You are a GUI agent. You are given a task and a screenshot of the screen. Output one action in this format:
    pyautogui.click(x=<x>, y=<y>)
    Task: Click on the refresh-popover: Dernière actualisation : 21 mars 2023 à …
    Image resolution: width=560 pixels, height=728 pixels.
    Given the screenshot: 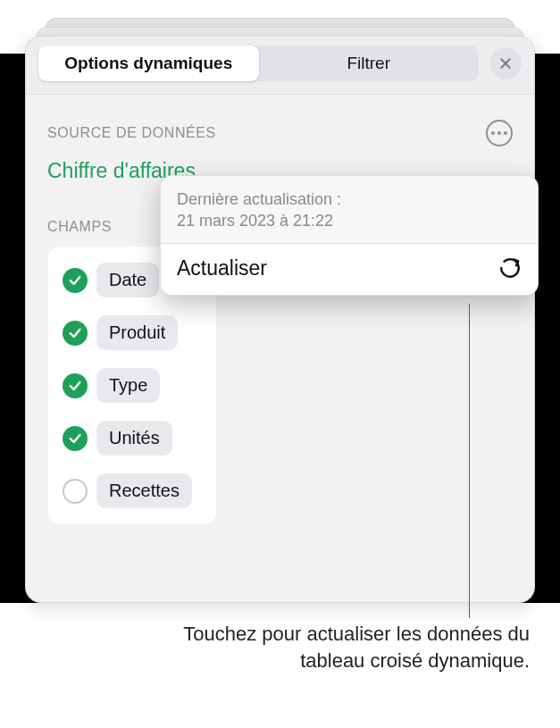 What is the action you would take?
    pyautogui.click(x=349, y=236)
    